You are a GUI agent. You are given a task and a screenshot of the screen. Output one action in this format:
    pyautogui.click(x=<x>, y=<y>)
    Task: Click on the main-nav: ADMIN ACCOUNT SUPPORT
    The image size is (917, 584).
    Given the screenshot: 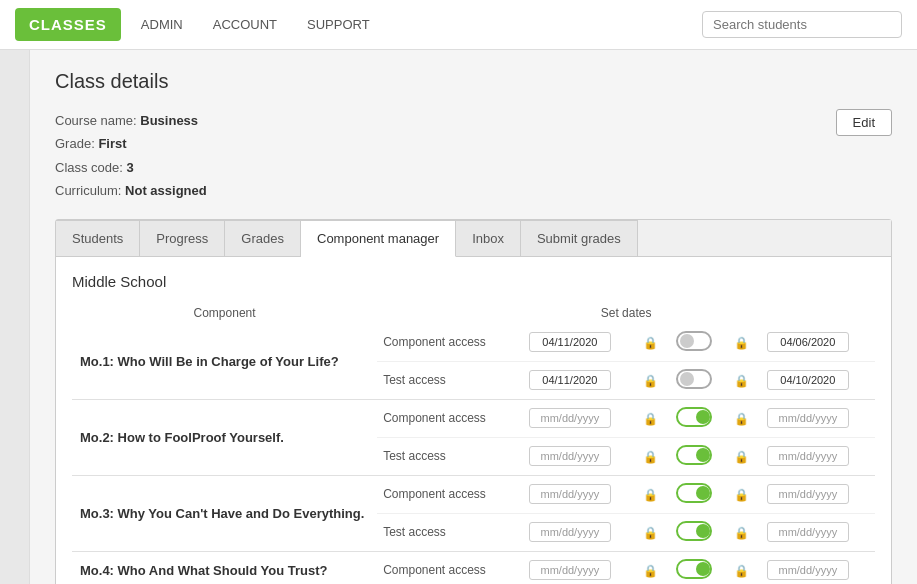 What is the action you would take?
    pyautogui.click(x=422, y=24)
    